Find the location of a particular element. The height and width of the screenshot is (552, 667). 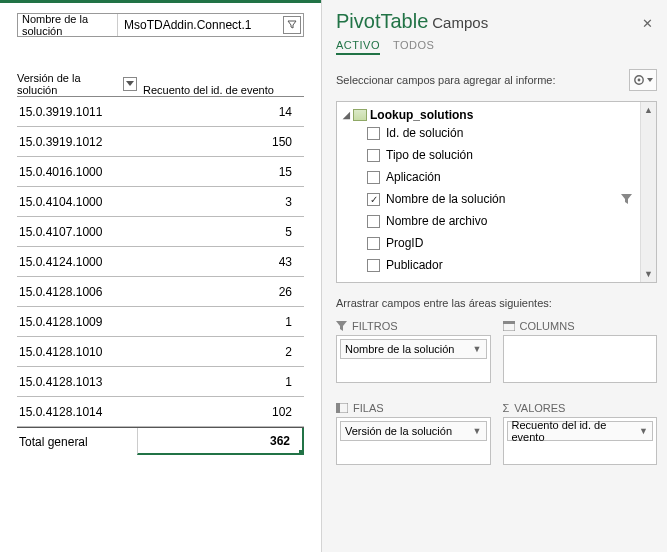

filters-header: FILTROS is located at coordinates (414, 326).